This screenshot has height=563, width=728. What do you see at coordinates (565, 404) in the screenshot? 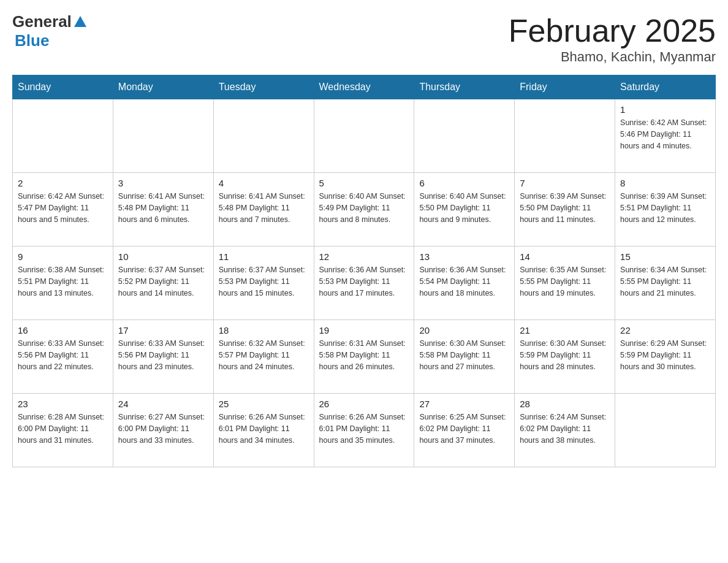
I see `day-number: 28` at bounding box center [565, 404].